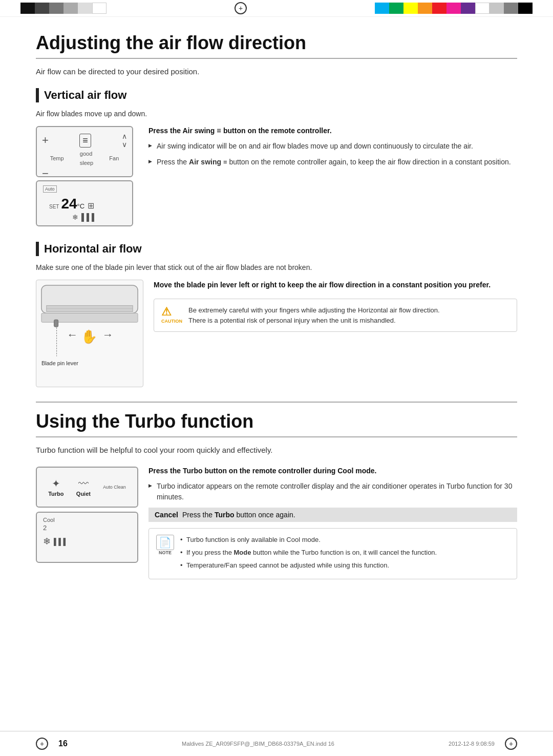 Image resolution: width=553 pixels, height=756 pixels. I want to click on swatch-yellow, so click(411, 8).